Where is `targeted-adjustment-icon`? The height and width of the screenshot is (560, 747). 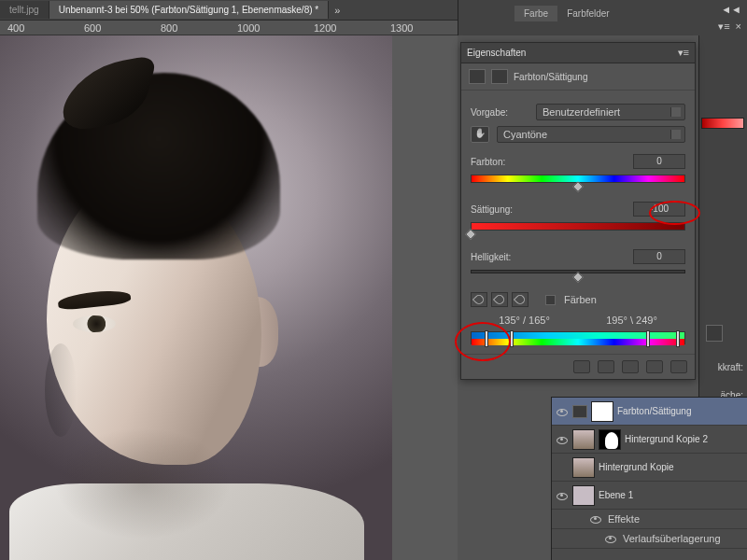 targeted-adjustment-icon is located at coordinates (480, 134).